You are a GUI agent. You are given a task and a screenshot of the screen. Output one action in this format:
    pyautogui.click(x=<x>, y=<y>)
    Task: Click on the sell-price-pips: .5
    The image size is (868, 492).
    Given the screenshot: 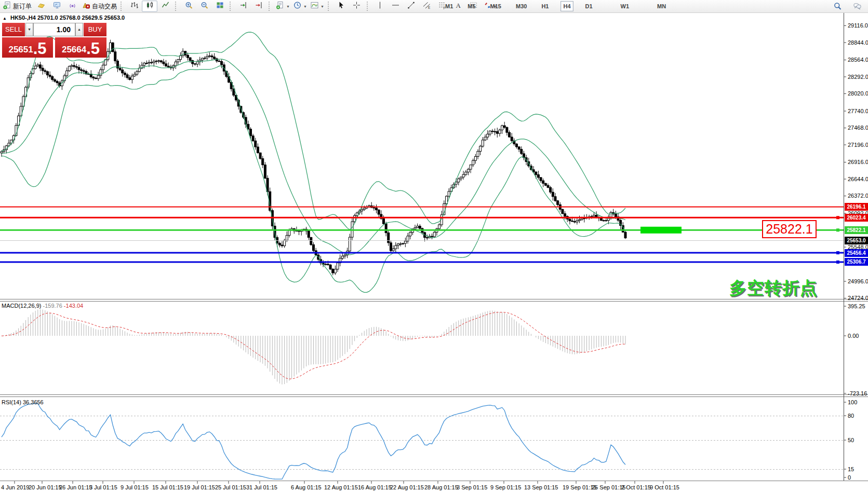 What is the action you would take?
    pyautogui.click(x=40, y=49)
    